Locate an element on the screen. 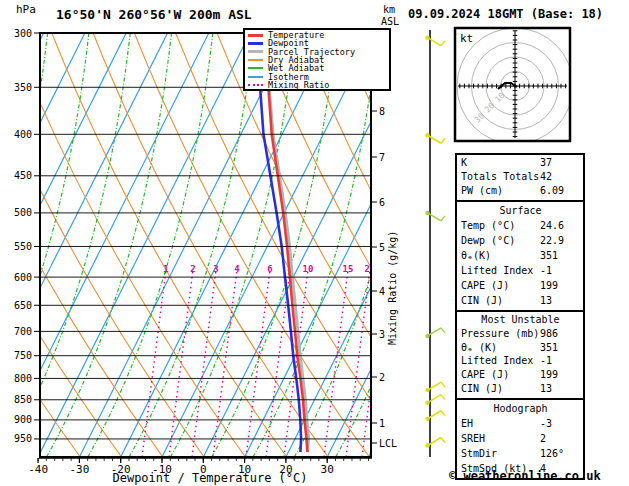 The image size is (629, 486). wet-adiabat-line-swatch is located at coordinates (256, 68).